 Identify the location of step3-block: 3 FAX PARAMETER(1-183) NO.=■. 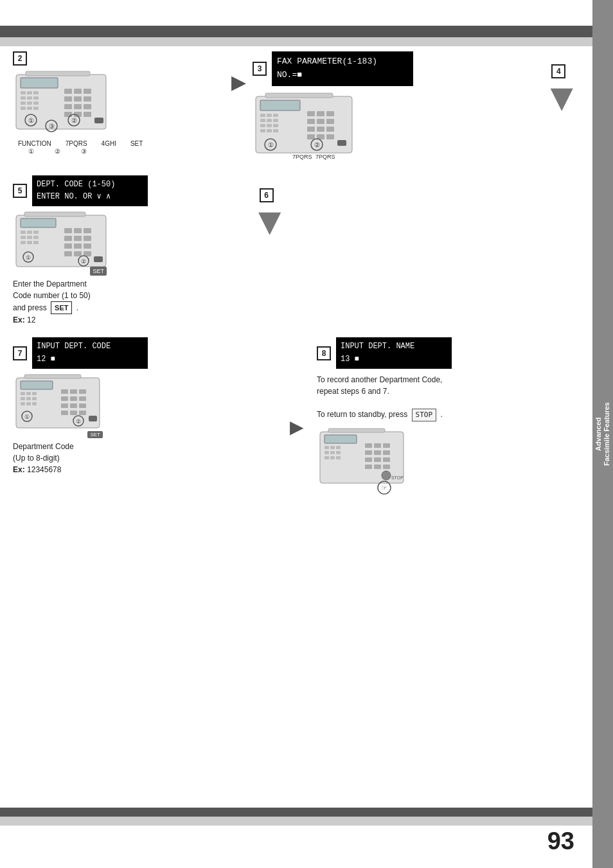
(395, 108).